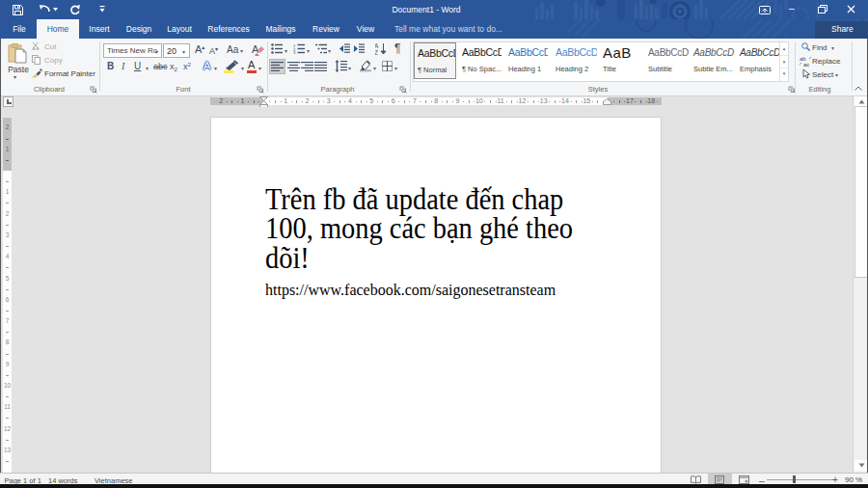  What do you see at coordinates (806, 64) in the screenshot?
I see `svg-text: ac` at bounding box center [806, 64].